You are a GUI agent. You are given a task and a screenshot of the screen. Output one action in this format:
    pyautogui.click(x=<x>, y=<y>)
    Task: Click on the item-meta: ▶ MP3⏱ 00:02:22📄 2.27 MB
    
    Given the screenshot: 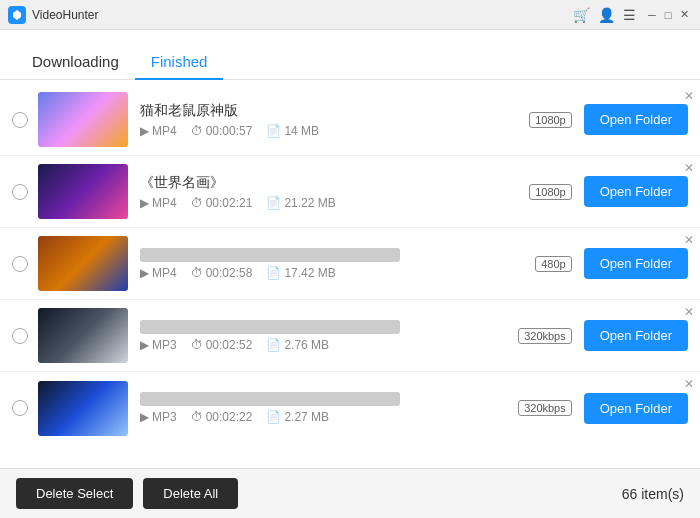 What is the action you would take?
    pyautogui.click(x=329, y=417)
    